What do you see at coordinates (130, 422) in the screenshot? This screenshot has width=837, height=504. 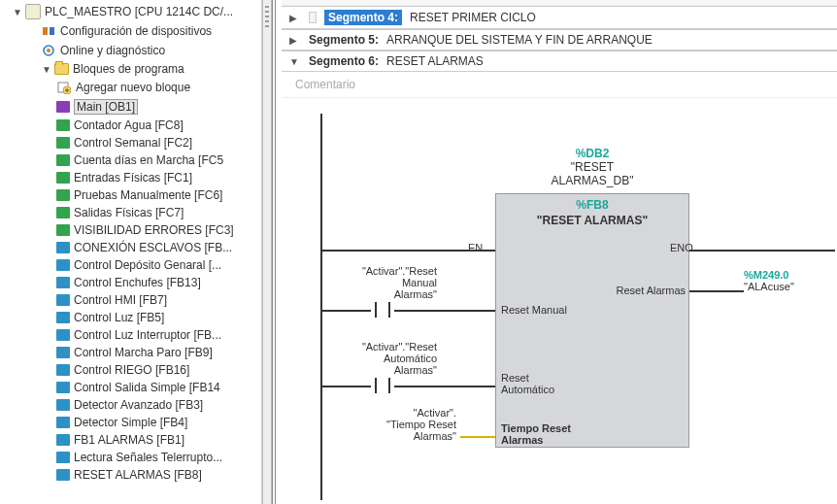 I see `tree-block-item: Detector Simple [FB4]` at bounding box center [130, 422].